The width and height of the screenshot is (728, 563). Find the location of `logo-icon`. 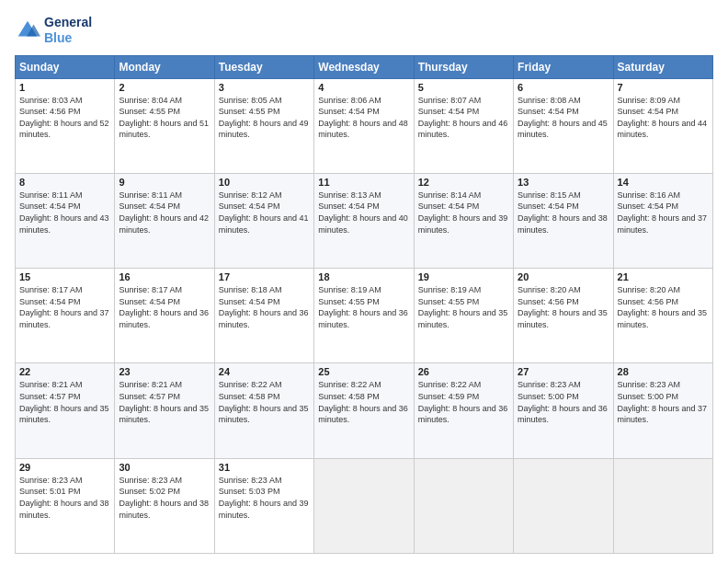

logo-icon is located at coordinates (28, 30).